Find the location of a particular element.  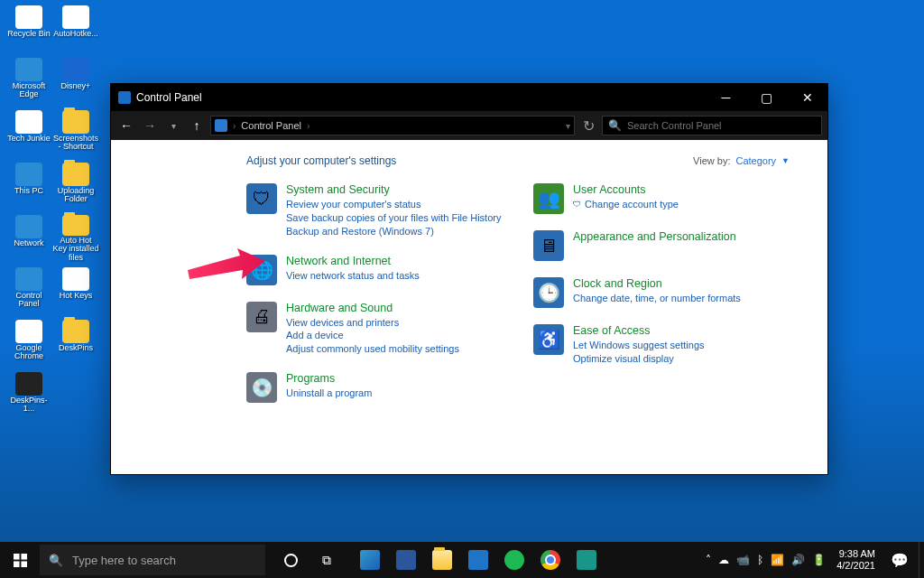

desktop-icon-label: DeskPins-1... is located at coordinates (29, 405).